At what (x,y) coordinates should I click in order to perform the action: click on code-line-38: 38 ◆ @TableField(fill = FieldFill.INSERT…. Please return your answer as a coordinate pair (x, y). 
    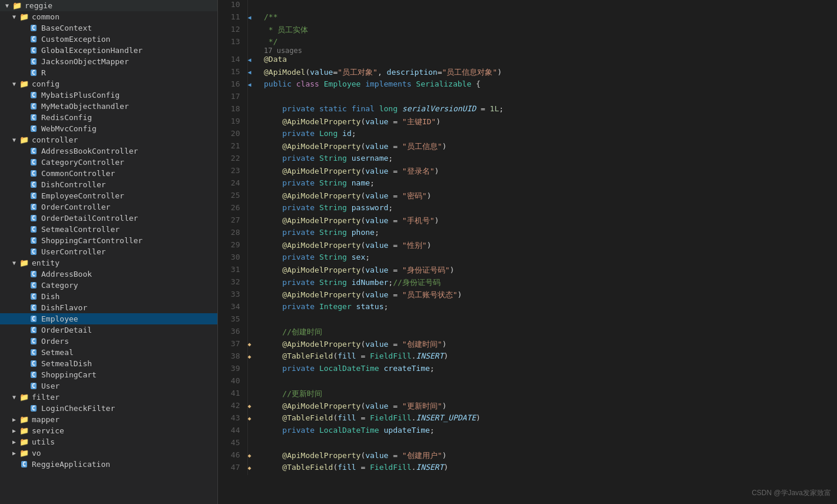
    Looking at the image, I should click on (483, 358).